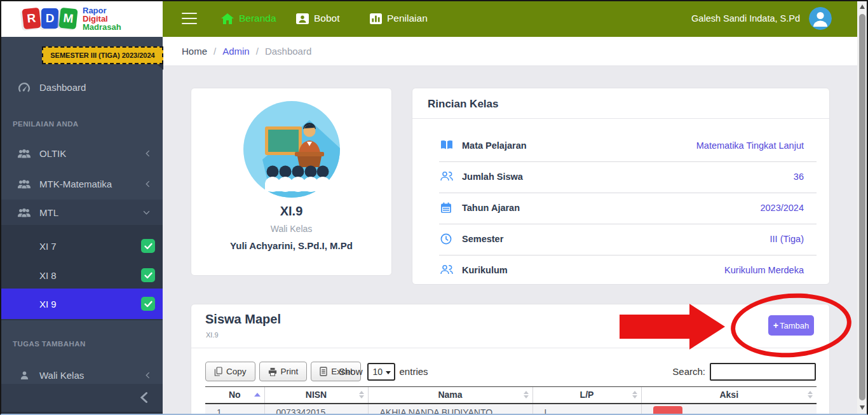 Image resolution: width=868 pixels, height=415 pixels. Describe the element at coordinates (46, 124) in the screenshot. I see `sidebar-section-penilaian-anda: PENILAIAN ANDA` at that location.